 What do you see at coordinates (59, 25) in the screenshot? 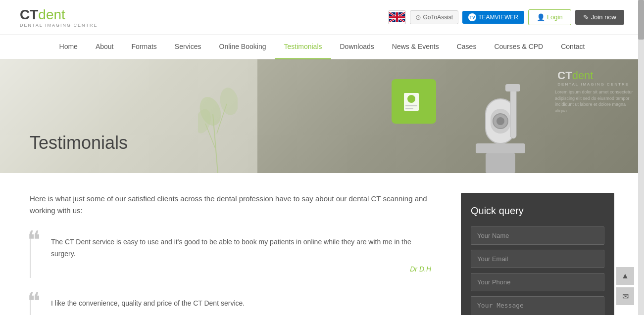
I see `logo-sub: DENTAL IMAGING CENTRE` at bounding box center [59, 25].